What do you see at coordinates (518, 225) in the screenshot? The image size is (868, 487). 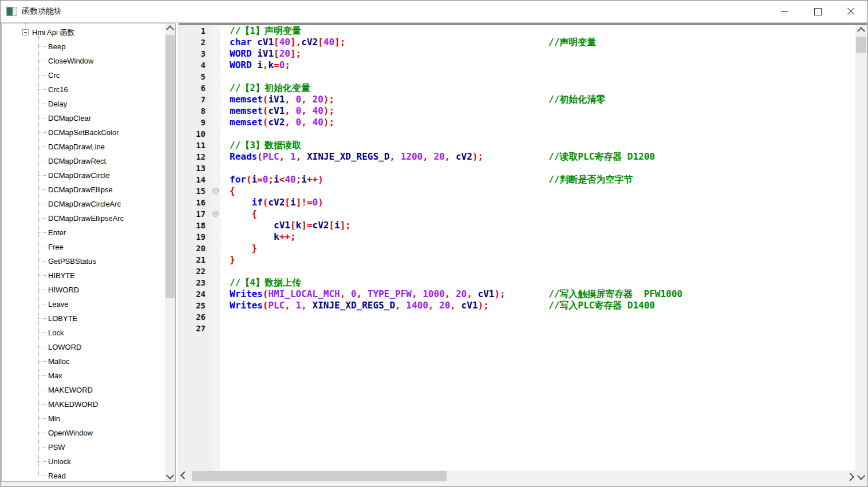 I see `code-line: 18 cV1[k]=cV2[i];` at bounding box center [518, 225].